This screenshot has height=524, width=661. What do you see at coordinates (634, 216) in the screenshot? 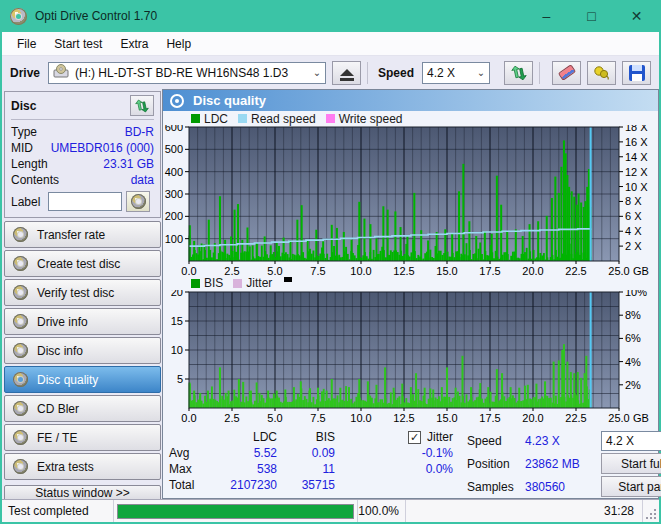
I see `svg-text: 6 X` at bounding box center [634, 216].